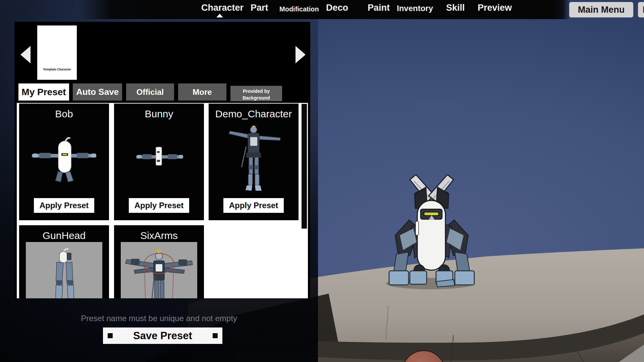  I want to click on preset-name-hint: Preset name must be unique and not empty, so click(159, 318).